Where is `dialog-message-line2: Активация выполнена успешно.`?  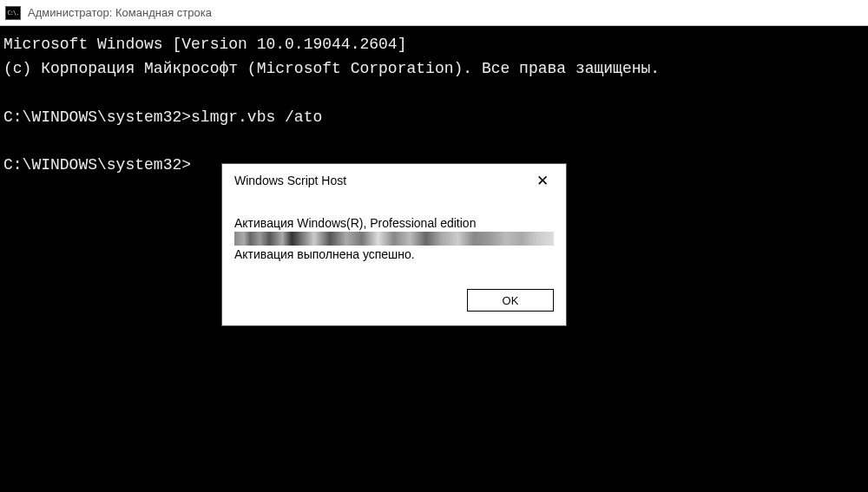 dialog-message-line2: Активация выполнена успешно. is located at coordinates (394, 254).